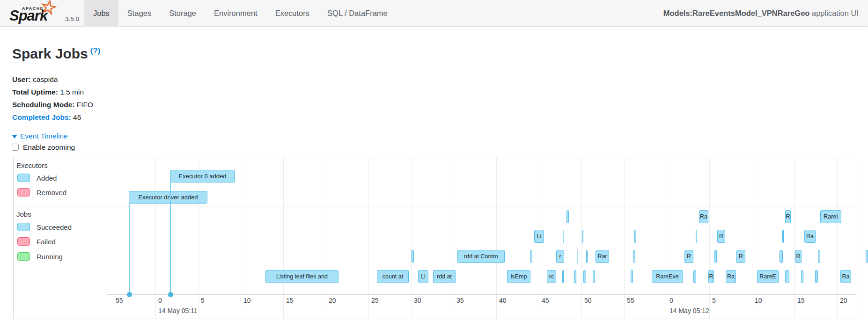 This screenshot has width=868, height=321. What do you see at coordinates (434, 206) in the screenshot?
I see `executors-jobs-divider` at bounding box center [434, 206].